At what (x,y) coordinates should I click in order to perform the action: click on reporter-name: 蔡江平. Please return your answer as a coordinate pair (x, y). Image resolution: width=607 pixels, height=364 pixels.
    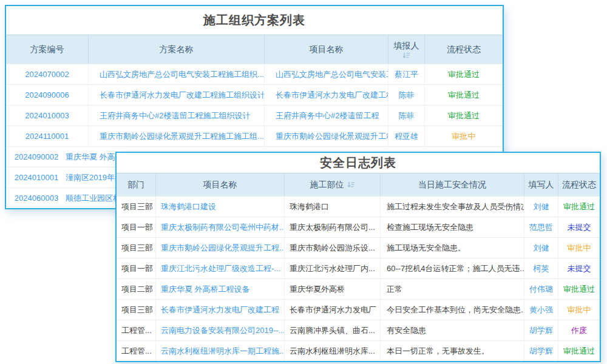
    Looking at the image, I should click on (407, 74).